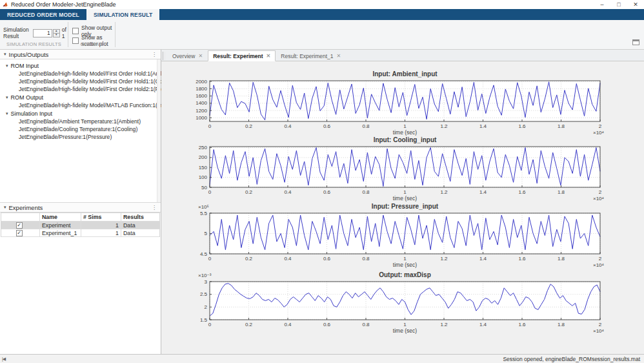 The width and height of the screenshot is (644, 363). I want to click on tree-scrollbar, so click(159, 130).